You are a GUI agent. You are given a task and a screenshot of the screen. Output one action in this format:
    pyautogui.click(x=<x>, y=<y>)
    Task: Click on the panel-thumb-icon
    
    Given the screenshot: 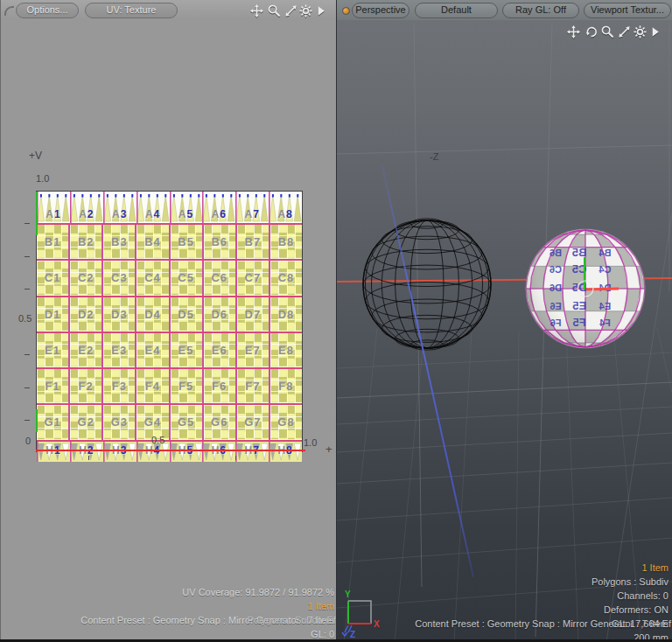 What is the action you would take?
    pyautogui.click(x=9, y=10)
    